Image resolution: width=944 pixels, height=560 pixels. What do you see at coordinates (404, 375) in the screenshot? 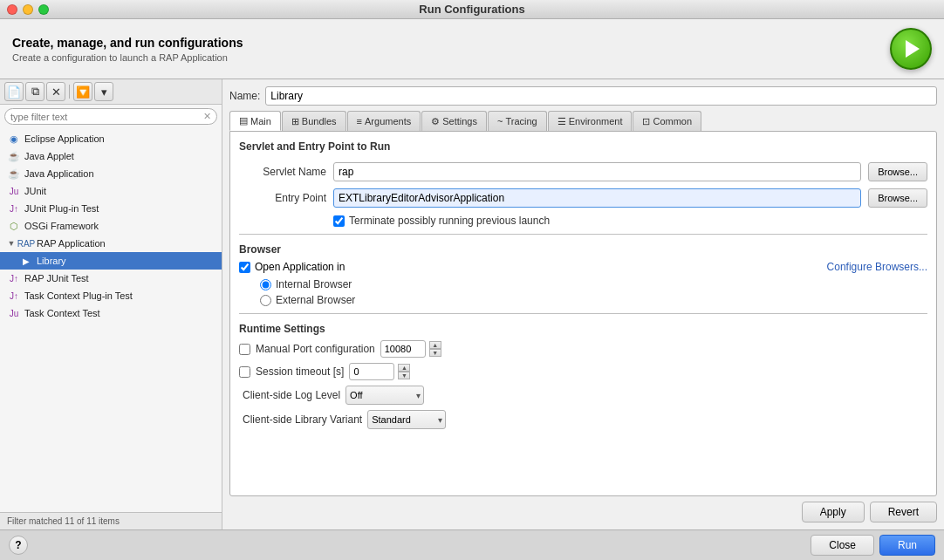
I see `timeout-down-arrow: ▼` at bounding box center [404, 375].